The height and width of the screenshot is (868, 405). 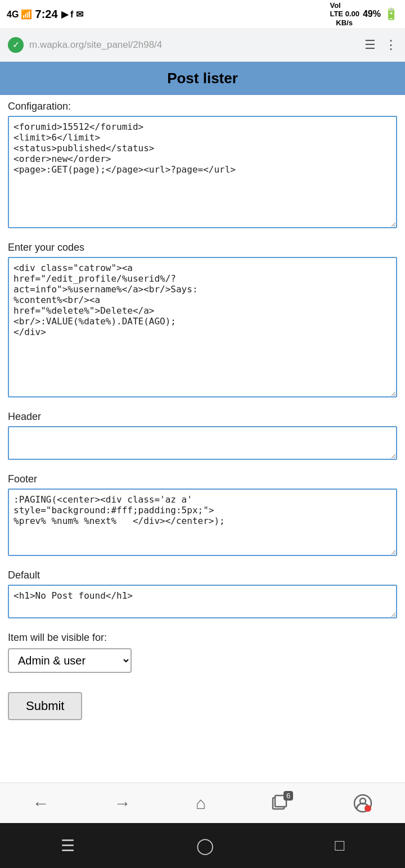 What do you see at coordinates (202, 417) in the screenshot?
I see `header-label: Header` at bounding box center [202, 417].